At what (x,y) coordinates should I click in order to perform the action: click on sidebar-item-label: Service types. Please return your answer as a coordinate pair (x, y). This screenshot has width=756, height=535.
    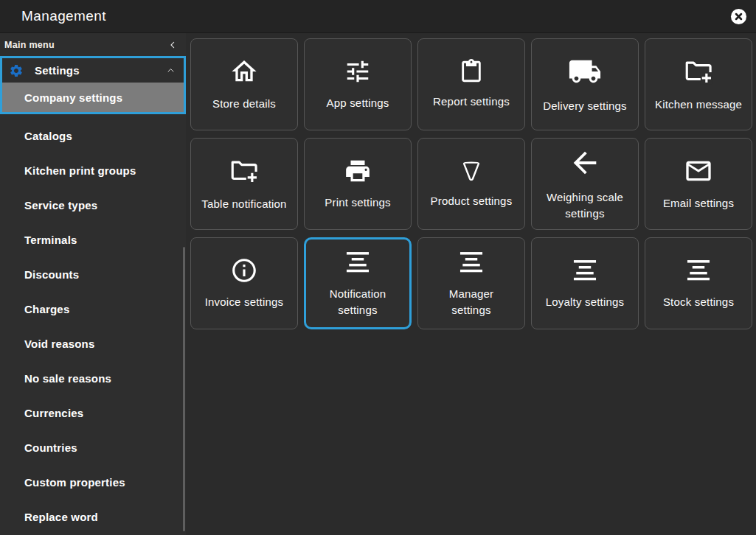
    Looking at the image, I should click on (60, 205).